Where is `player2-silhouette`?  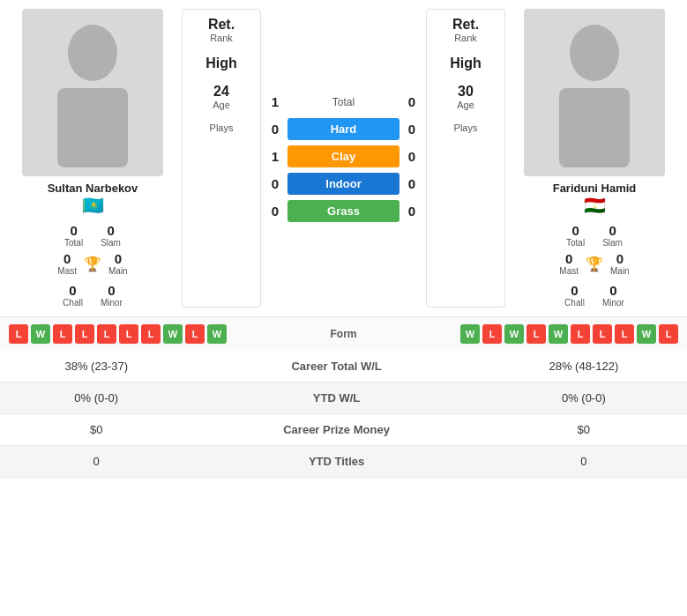
player2-silhouette is located at coordinates (594, 93).